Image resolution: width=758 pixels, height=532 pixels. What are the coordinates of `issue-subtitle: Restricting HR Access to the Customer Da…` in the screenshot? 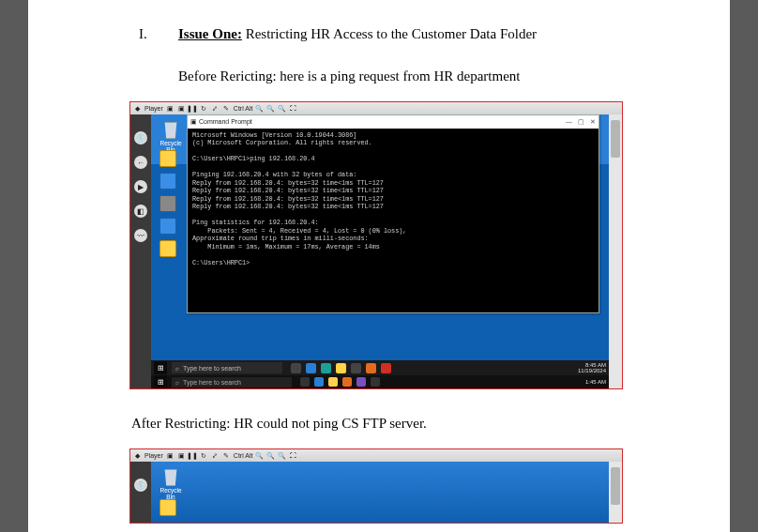 It's located at (389, 34).